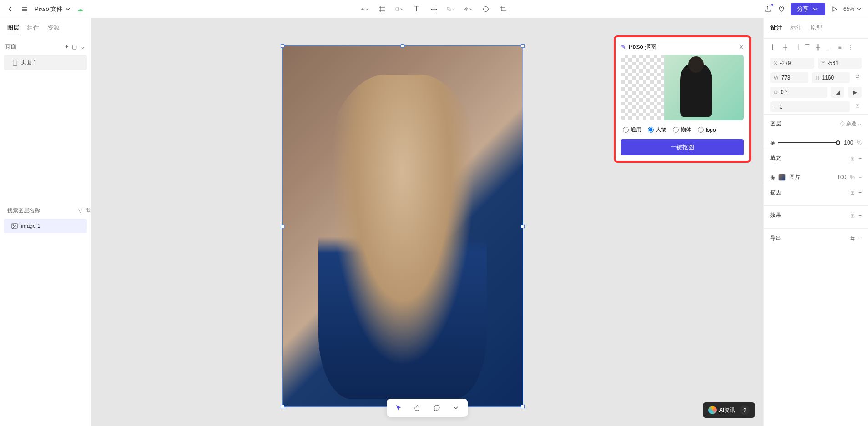 The height and width of the screenshot is (426, 868). What do you see at coordinates (834, 9) in the screenshot?
I see `play-icon` at bounding box center [834, 9].